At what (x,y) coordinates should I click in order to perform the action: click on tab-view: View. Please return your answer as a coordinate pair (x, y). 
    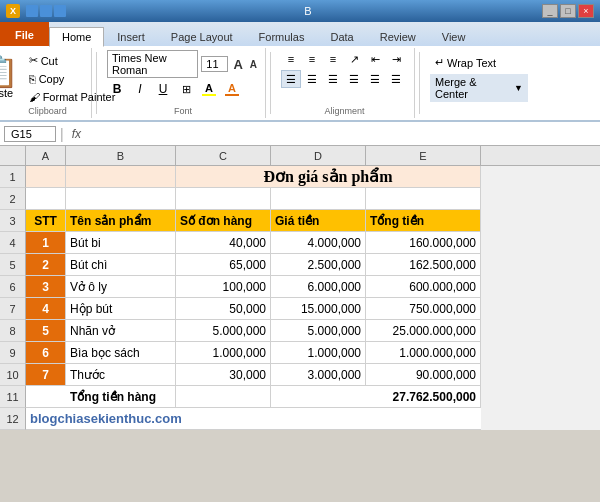
    Looking at the image, I should click on (454, 36).